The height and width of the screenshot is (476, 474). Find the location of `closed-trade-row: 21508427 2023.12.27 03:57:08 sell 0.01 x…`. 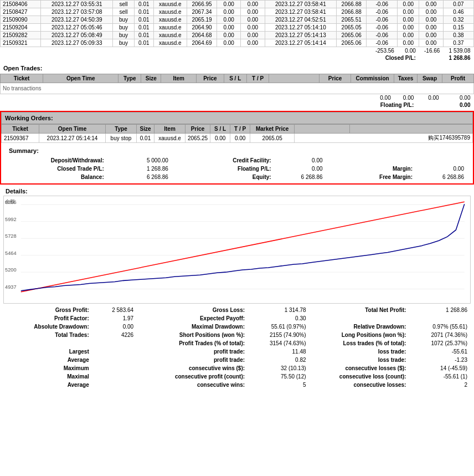

closed-trade-row: 21508427 2023.12.27 03:57:08 sell 0.01 x… is located at coordinates (237, 12).